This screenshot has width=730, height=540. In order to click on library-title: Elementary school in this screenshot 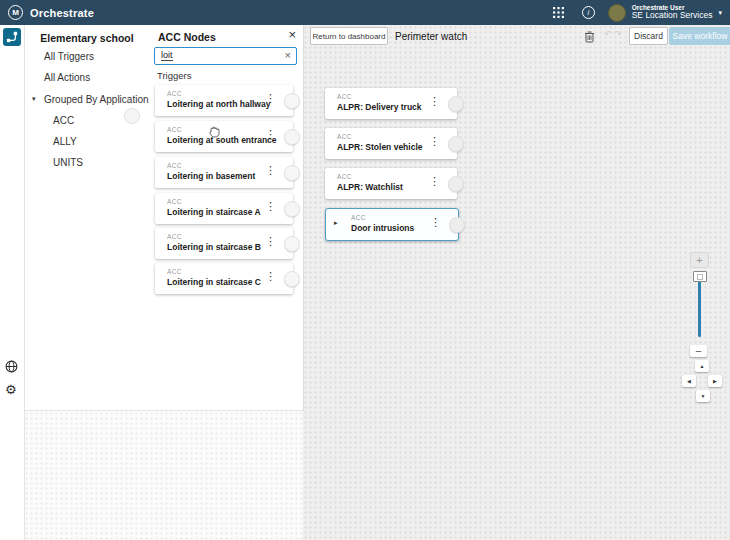, I will do `click(87, 38)`.